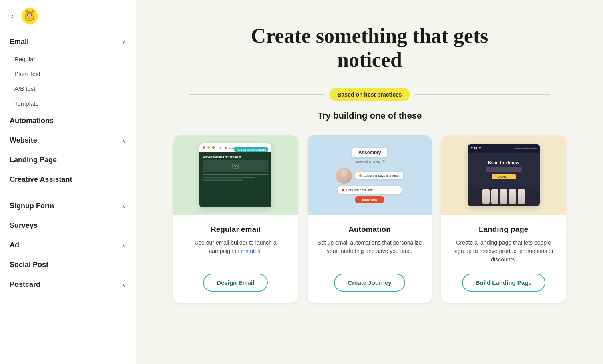  What do you see at coordinates (235, 283) in the screenshot?
I see `design-email-button: Design Email` at bounding box center [235, 283].